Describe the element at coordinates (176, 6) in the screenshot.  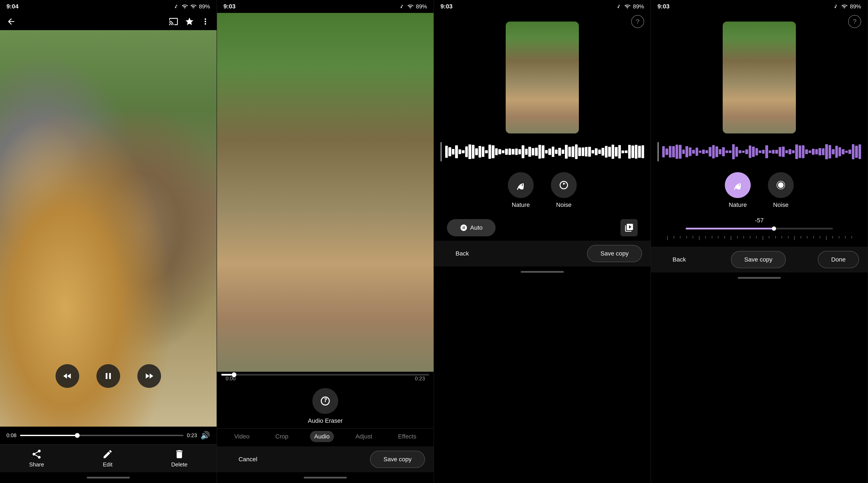
I see `bluetooth-icon` at that location.